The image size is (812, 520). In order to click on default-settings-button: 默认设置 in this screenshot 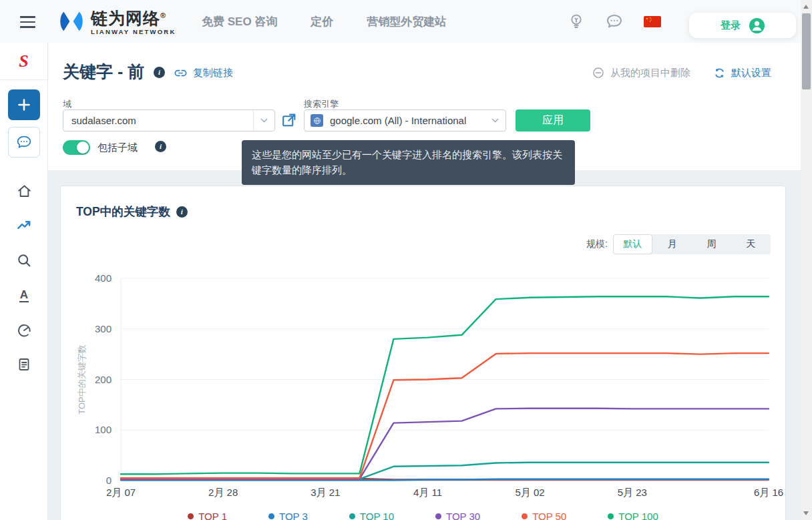, I will do `click(743, 73)`.